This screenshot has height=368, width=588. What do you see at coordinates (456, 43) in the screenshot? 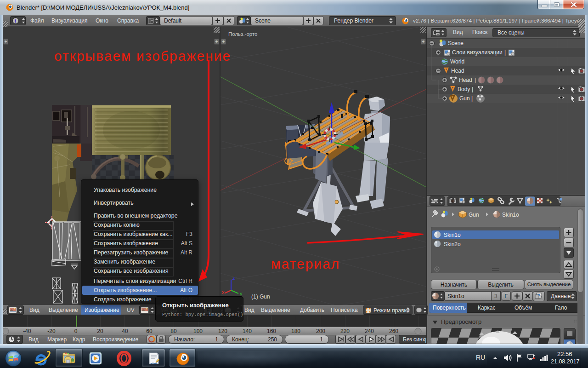
I see `svg-text: Scene` at bounding box center [456, 43].